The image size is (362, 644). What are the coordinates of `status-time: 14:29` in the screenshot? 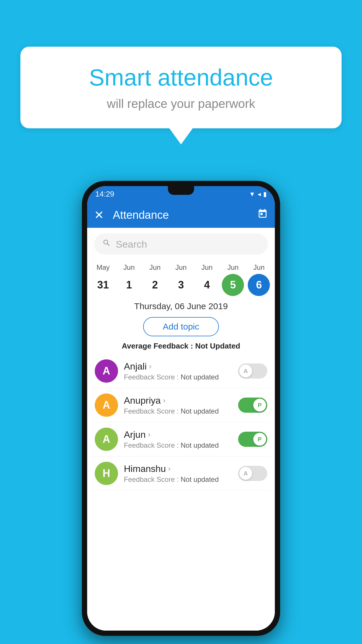 It's located at (105, 194).